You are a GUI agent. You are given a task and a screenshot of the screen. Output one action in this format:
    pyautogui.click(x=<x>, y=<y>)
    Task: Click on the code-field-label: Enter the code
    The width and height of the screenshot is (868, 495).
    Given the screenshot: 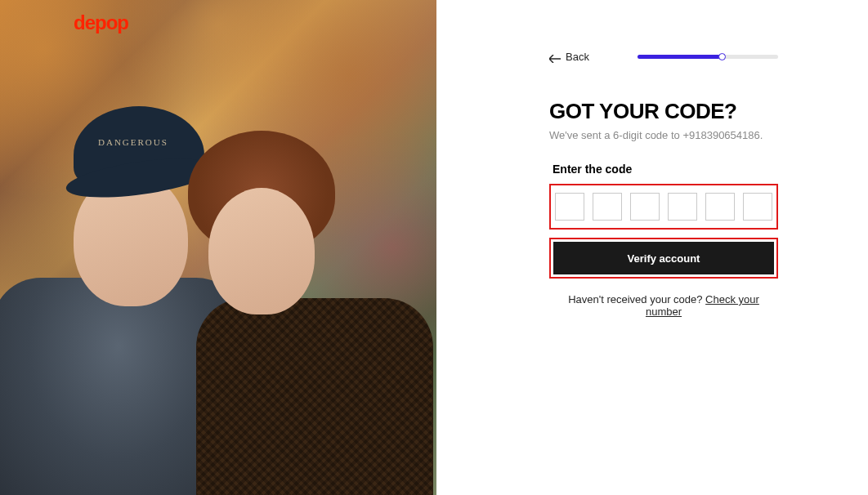 What is the action you would take?
    pyautogui.click(x=665, y=169)
    